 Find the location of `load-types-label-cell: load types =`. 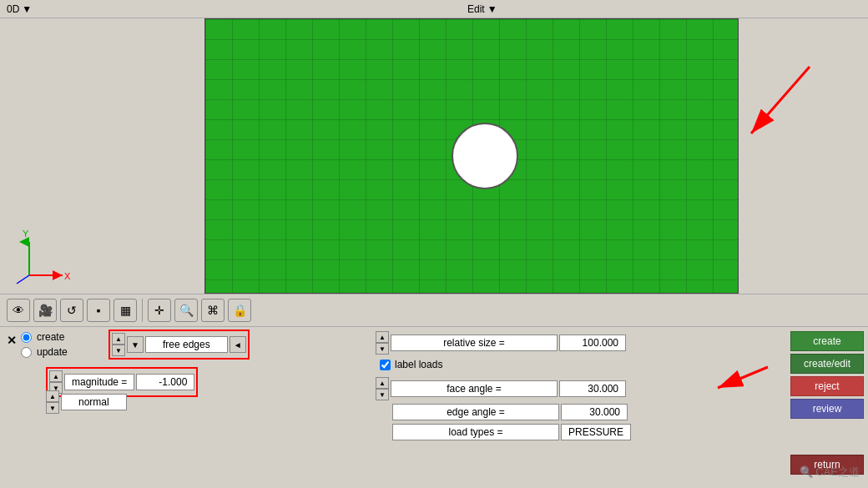

load-types-label-cell: load types = is located at coordinates (476, 432).